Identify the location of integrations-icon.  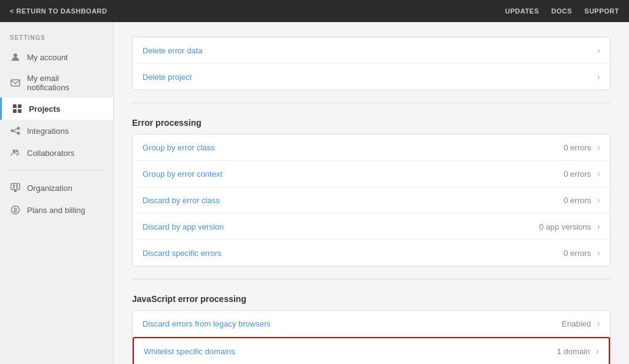
(15, 131).